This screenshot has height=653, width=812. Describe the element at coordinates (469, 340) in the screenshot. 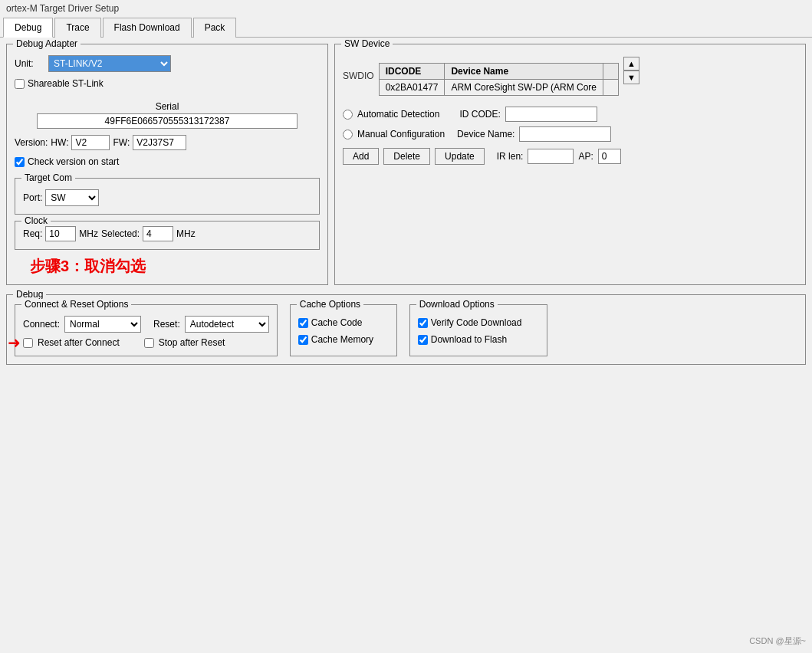

I see `download-flash-label: Download to Flash` at that location.